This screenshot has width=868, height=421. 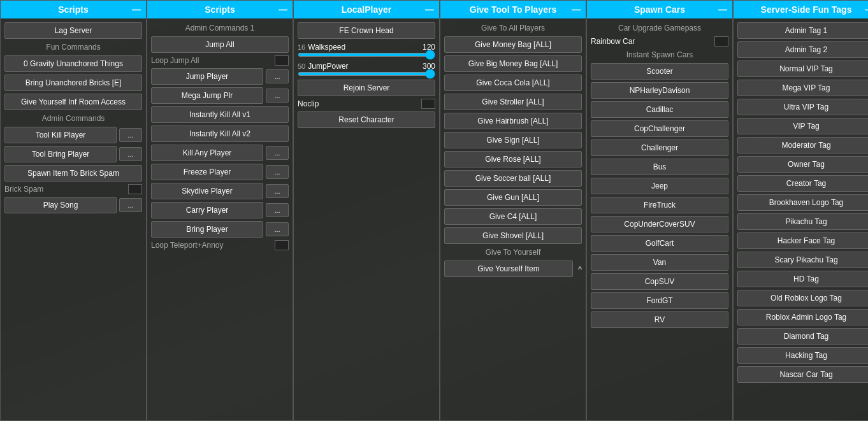 What do you see at coordinates (207, 172) in the screenshot?
I see `btn-freeze-player: Freeze Player` at bounding box center [207, 172].